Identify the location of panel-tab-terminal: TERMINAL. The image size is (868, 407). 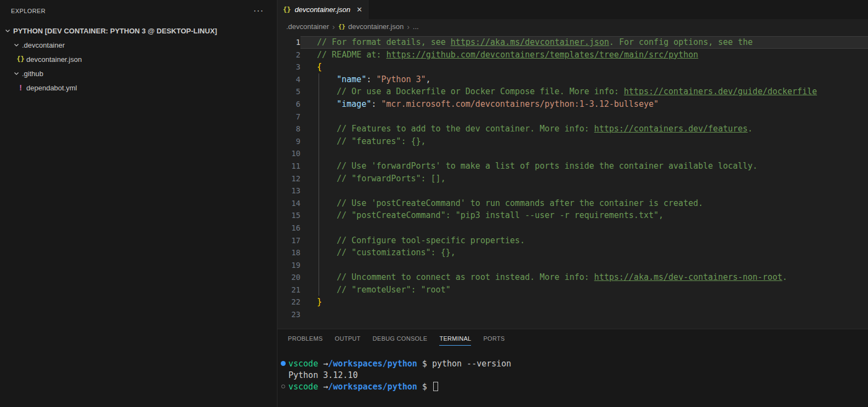
(455, 339).